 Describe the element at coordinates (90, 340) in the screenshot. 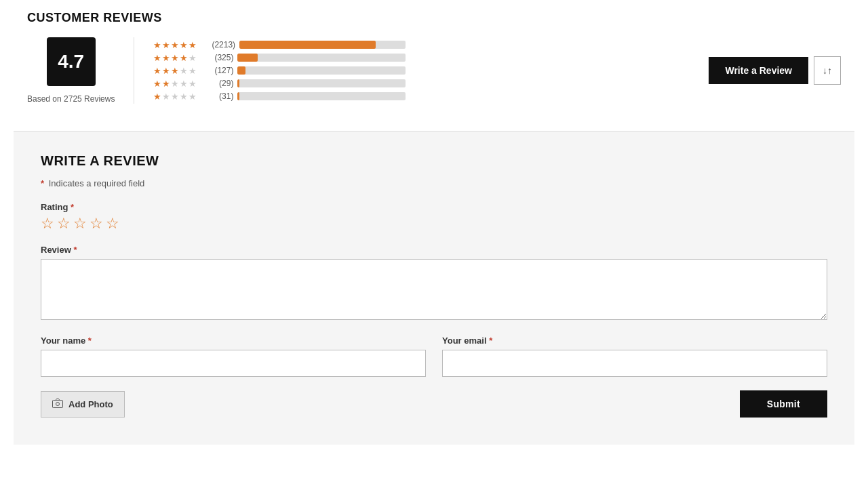

I see `name-required-star: *` at that location.